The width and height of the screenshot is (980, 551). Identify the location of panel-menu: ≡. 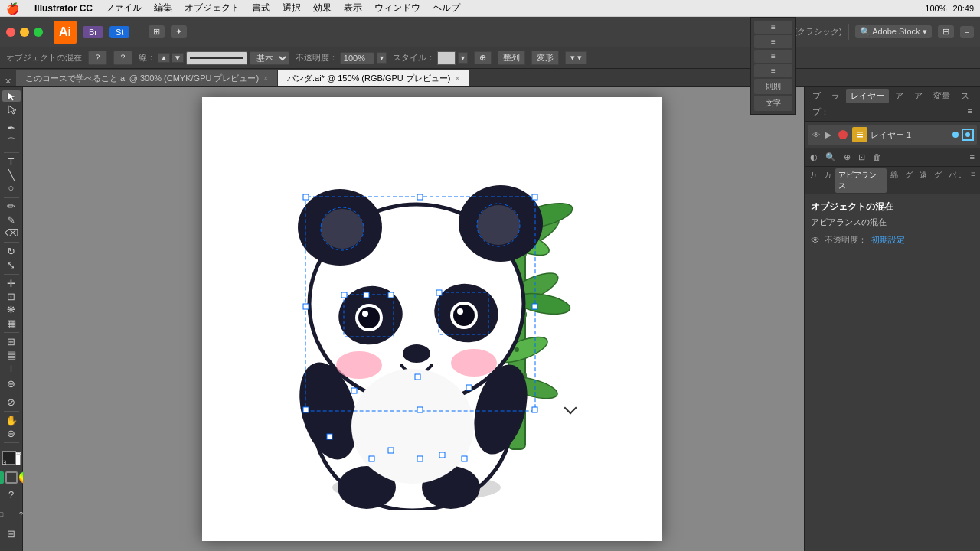
(970, 112).